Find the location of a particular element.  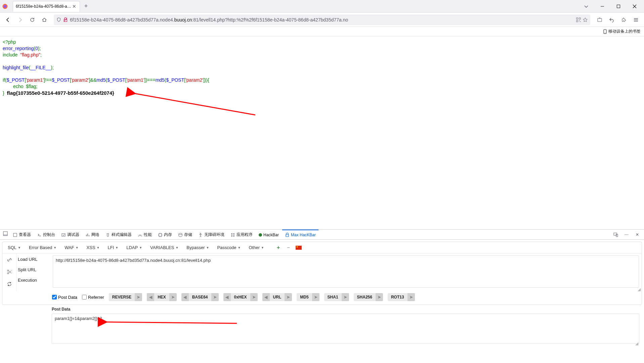

devtools-close-button: ✕ is located at coordinates (637, 235).